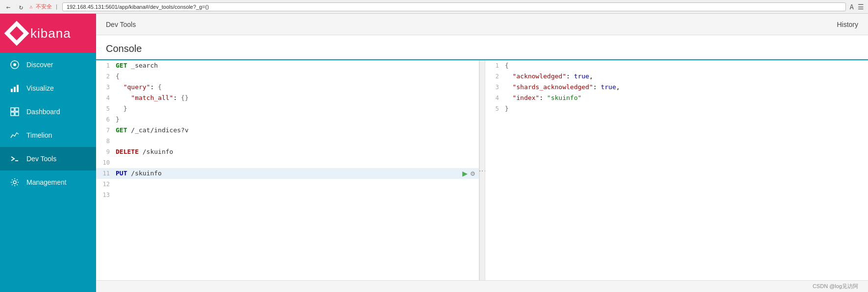  What do you see at coordinates (852, 7) in the screenshot?
I see `font-size-icon: A` at bounding box center [852, 7].